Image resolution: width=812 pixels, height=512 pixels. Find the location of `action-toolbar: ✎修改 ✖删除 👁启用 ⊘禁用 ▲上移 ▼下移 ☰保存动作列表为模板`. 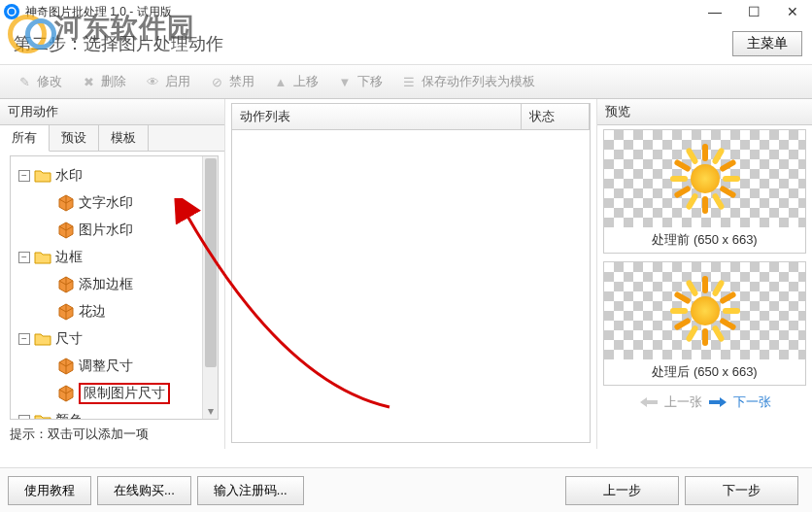

action-toolbar: ✎修改 ✖删除 👁启用 ⊘禁用 ▲上移 ▼下移 ☰保存动作列表为模板 is located at coordinates (406, 82).